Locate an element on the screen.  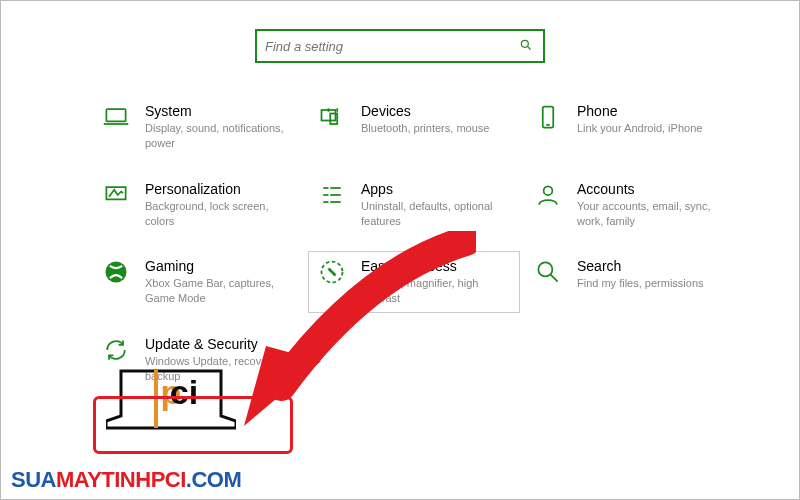
sync-icon is located at coordinates (116, 351).